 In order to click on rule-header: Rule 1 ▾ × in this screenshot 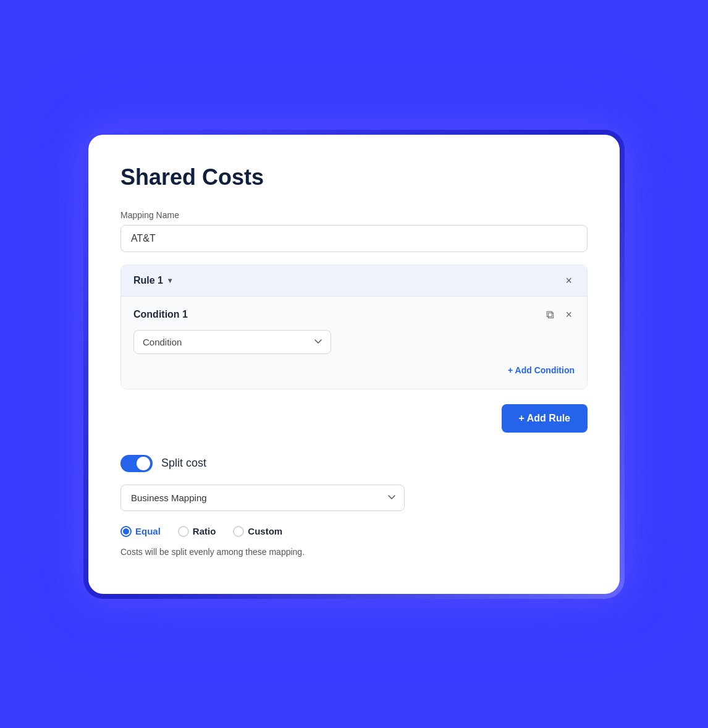, I will do `click(354, 281)`.